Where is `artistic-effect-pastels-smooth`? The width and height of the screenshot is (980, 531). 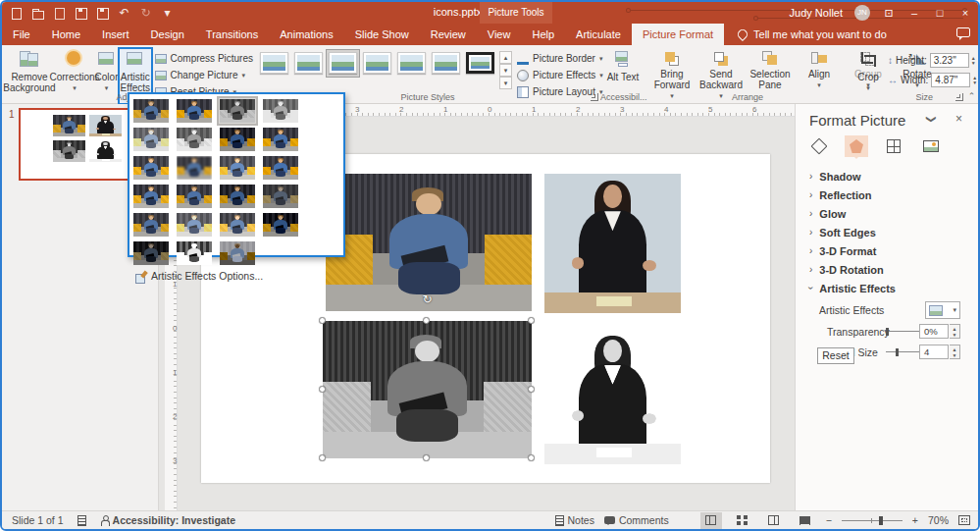
artistic-effect-pastels-smooth is located at coordinates (237, 225).